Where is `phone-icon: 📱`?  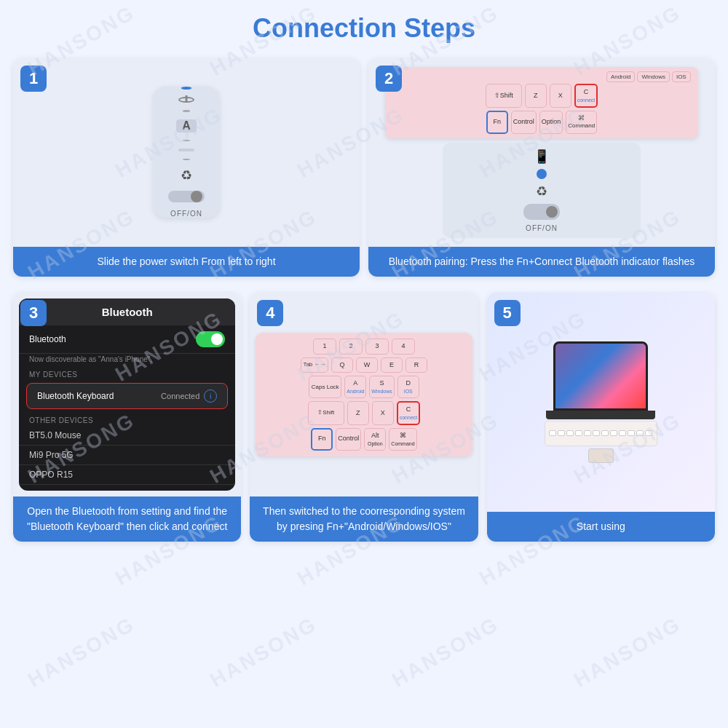
phone-icon: 📱 is located at coordinates (542, 157).